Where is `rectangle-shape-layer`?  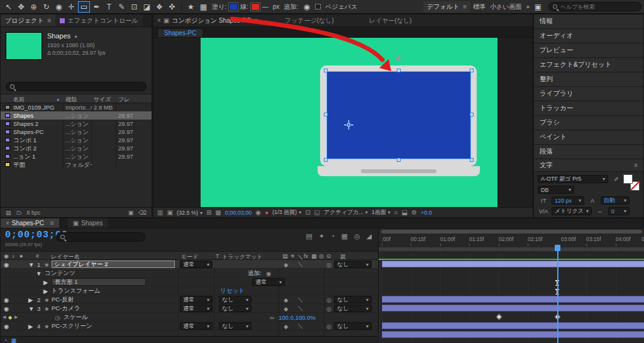
rectangle-shape-layer is located at coordinates (399, 115).